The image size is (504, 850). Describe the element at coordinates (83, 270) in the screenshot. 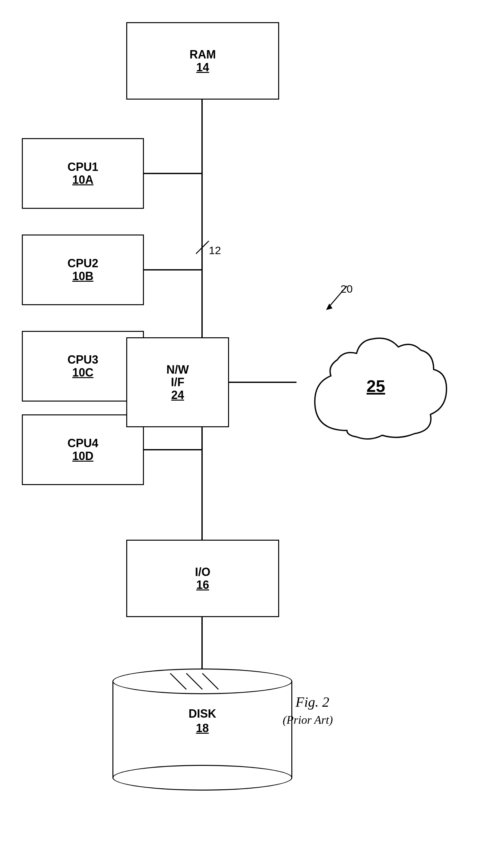

I see `cpu2-box: CPU2 10B` at that location.